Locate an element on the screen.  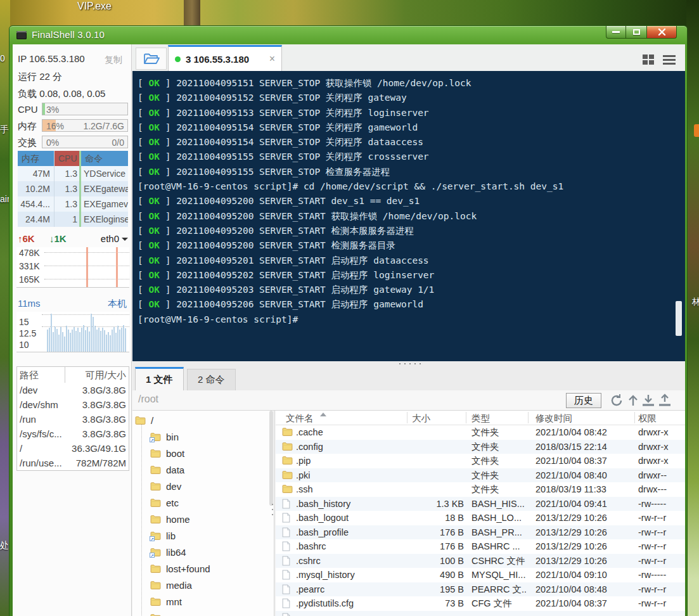
file-name: .bashrc is located at coordinates (350, 546).